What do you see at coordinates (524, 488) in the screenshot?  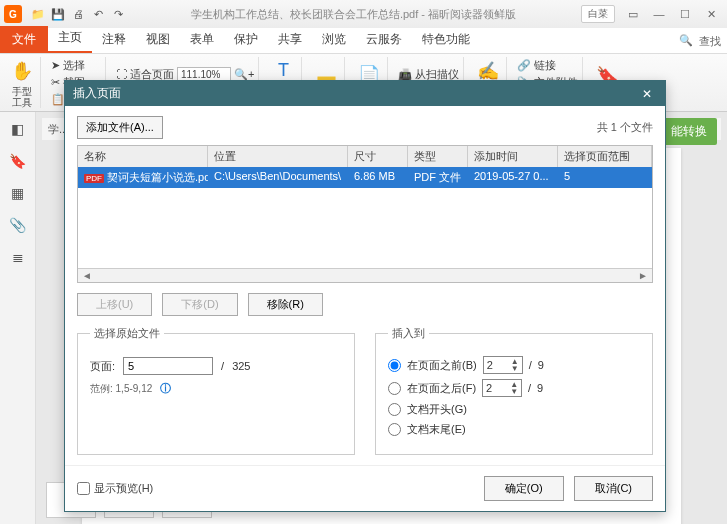 I see `ok-button: 确定(O)` at bounding box center [524, 488].